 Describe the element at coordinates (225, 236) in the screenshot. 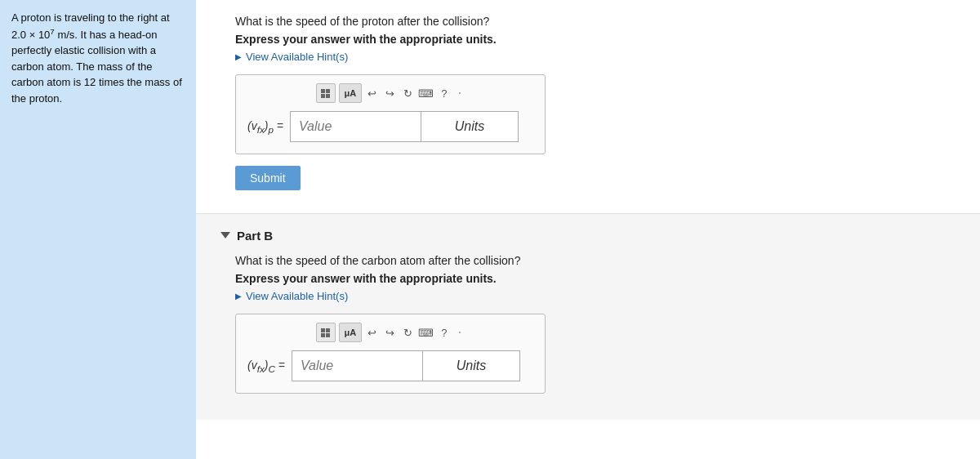

I see `part-b-toggle` at that location.